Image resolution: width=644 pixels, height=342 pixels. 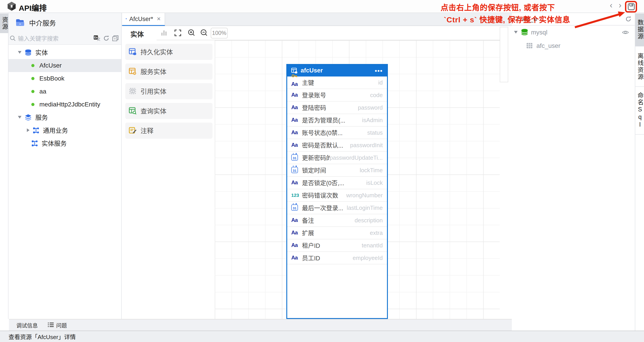 I want to click on field-row-employeeid: Aa 员工ID employeeId, so click(x=337, y=258).